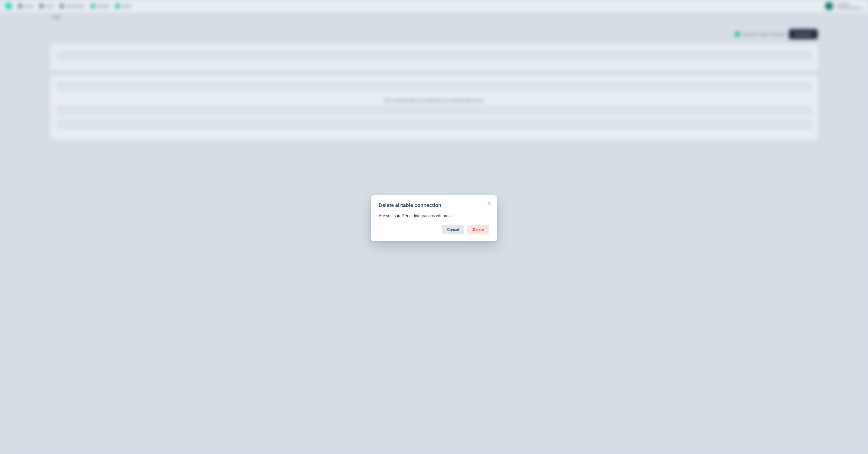 Image resolution: width=868 pixels, height=454 pixels. Describe the element at coordinates (434, 229) in the screenshot. I see `modal-actions: Cancel Delete` at that location.